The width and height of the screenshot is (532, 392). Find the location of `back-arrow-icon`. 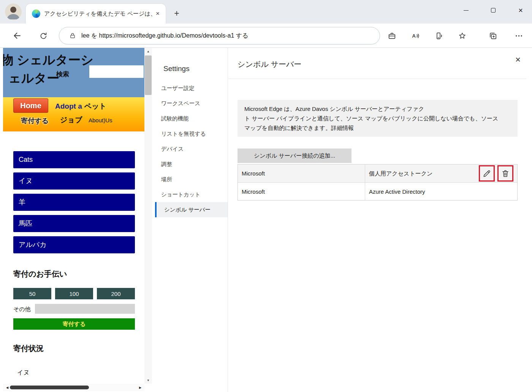

back-arrow-icon is located at coordinates (17, 36).